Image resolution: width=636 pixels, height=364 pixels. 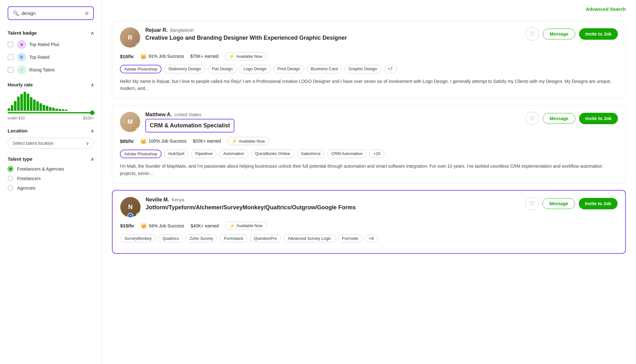 What do you see at coordinates (141, 154) in the screenshot?
I see `skill-adobe-photoshop-2: Adobe Photoshop` at bounding box center [141, 154].